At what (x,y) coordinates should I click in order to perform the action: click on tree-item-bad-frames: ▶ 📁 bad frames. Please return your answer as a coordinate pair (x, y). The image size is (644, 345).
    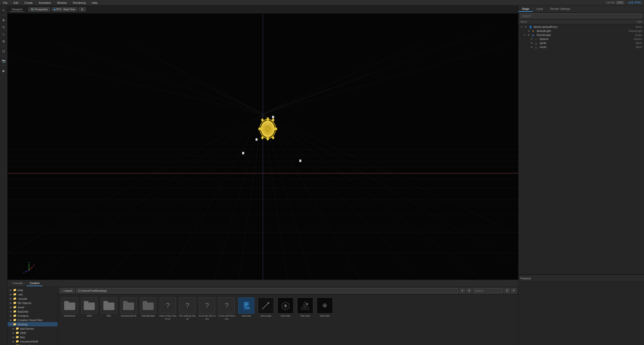
    Looking at the image, I should click on (33, 328).